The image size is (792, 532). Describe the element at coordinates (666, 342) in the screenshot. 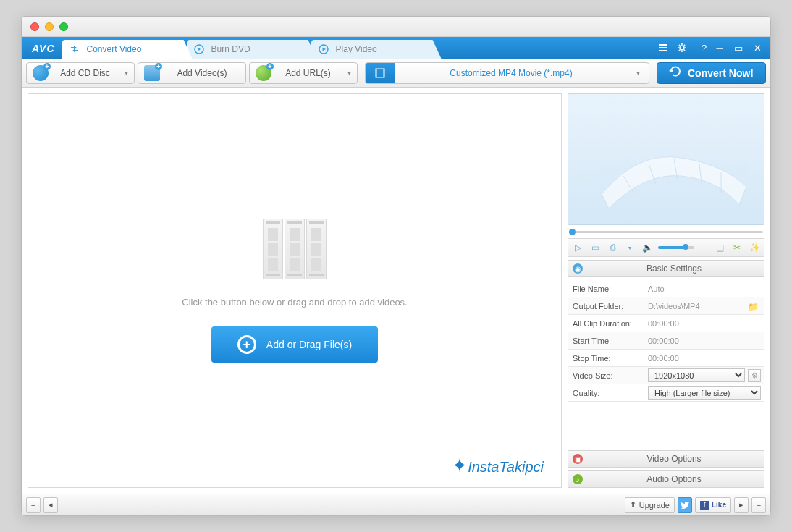

I see `basic-settings-panel: File Name: Auto Output Folder: D:\videos…` at that location.